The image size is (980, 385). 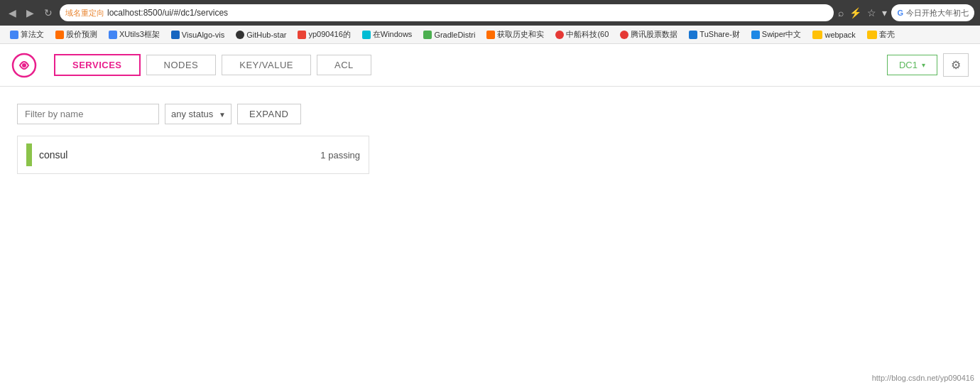 I want to click on tab-nodes: NODES, so click(x=182, y=65).